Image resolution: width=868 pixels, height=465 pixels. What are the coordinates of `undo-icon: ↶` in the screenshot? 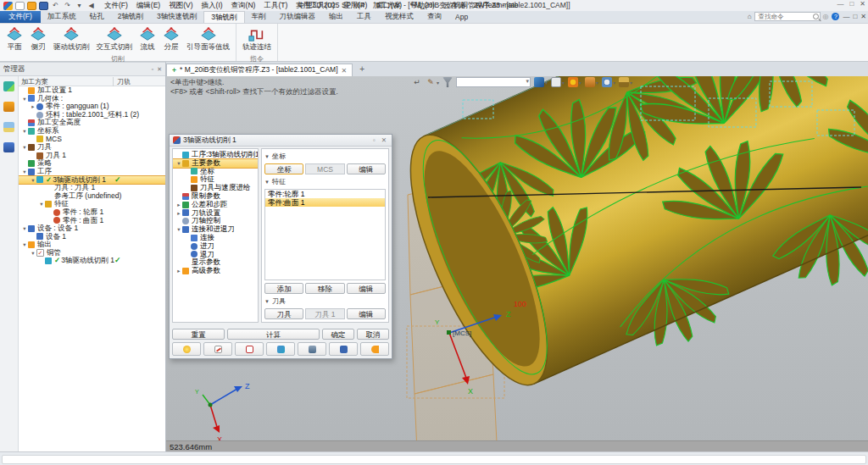 It's located at (56, 6).